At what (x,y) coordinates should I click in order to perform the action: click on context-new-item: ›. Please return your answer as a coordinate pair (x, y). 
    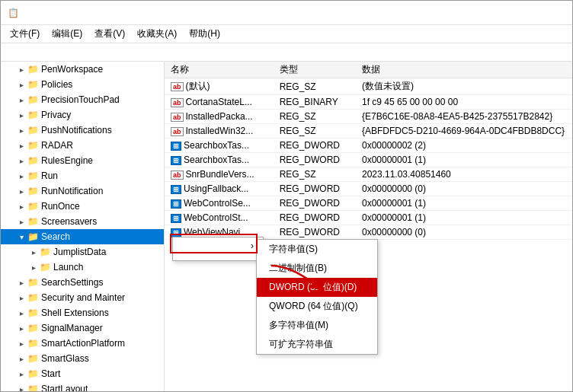
    Looking at the image, I should click on (218, 246).